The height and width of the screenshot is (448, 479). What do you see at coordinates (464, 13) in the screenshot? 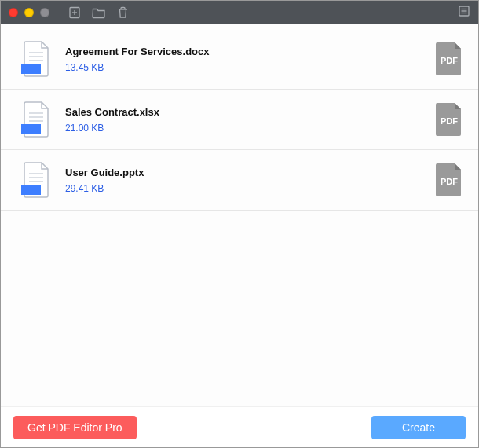
I see `list-view-icon` at bounding box center [464, 13].